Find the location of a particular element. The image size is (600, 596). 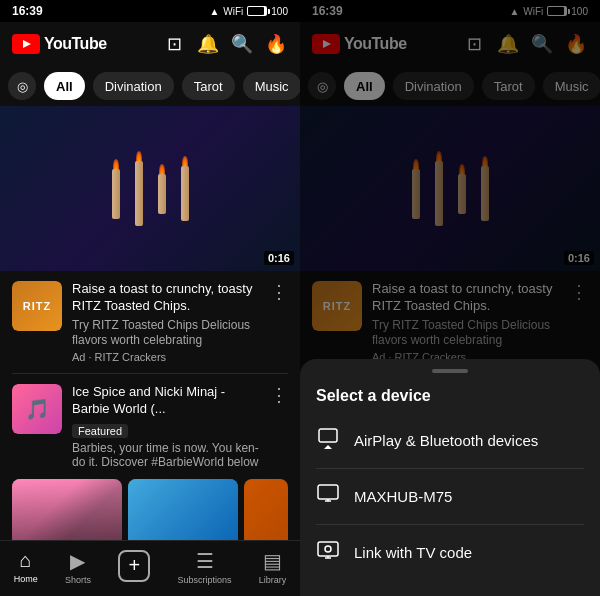

featured-info: Ice Spice and Nicki Minaj - Barbie World… is located at coordinates (166, 426).